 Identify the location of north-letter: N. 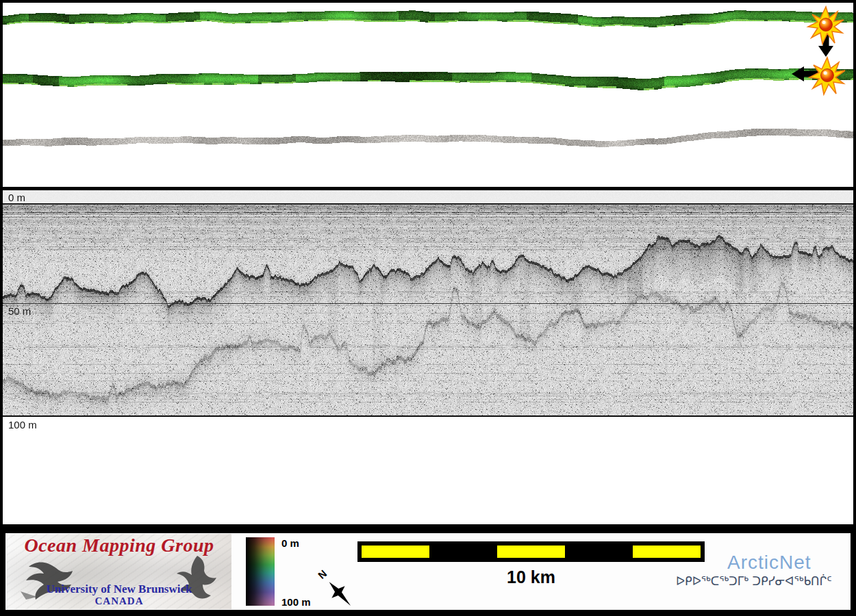
(322, 574).